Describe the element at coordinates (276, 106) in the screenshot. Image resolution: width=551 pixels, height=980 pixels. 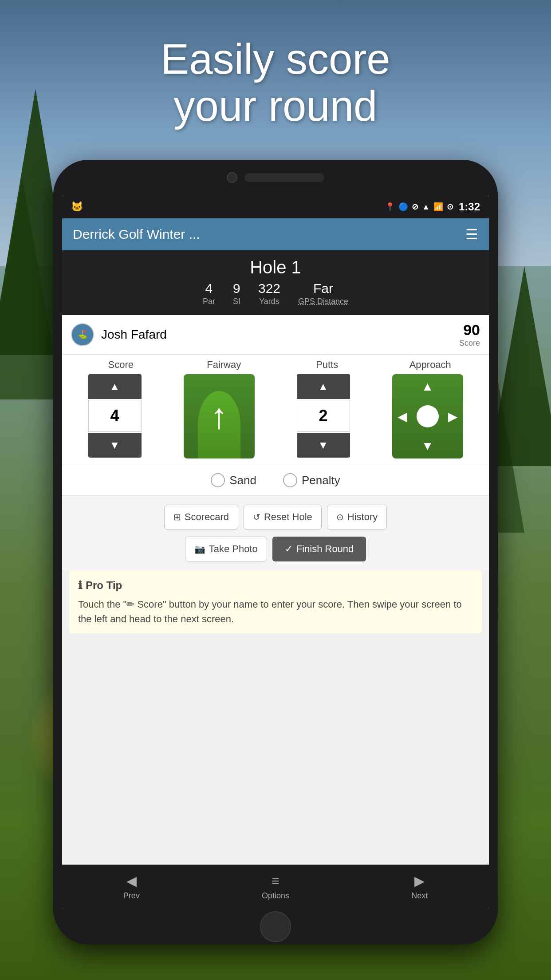
I see `headline-line2: your round` at that location.